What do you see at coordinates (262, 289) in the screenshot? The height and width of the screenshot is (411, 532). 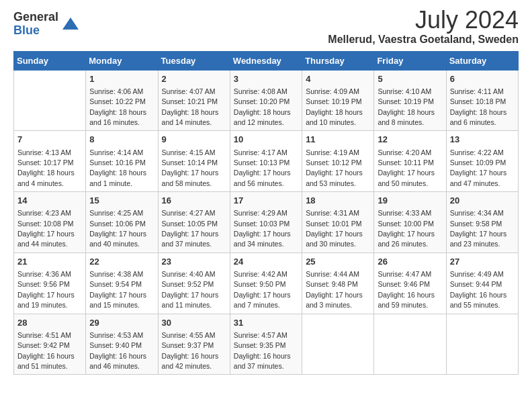 I see `day-info: Sunrise: 4:42 AM Sunset: 9:50 PM Dayligh…` at bounding box center [262, 289].